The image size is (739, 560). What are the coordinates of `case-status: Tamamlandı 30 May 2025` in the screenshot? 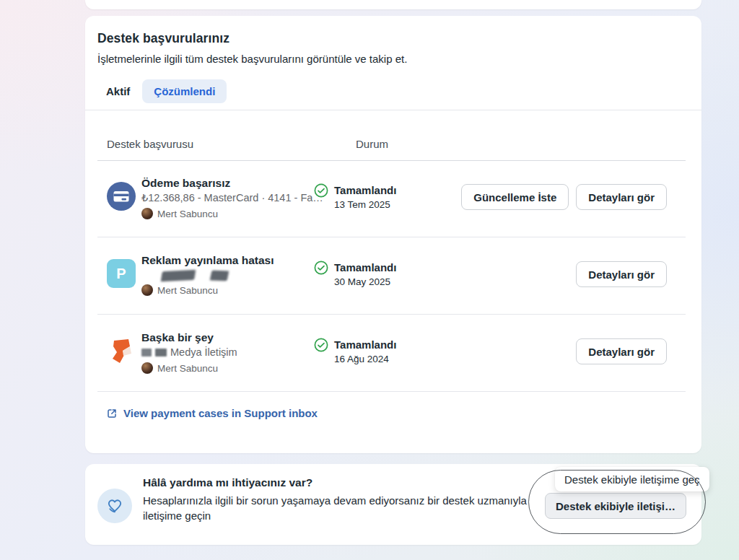 It's located at (382, 274).